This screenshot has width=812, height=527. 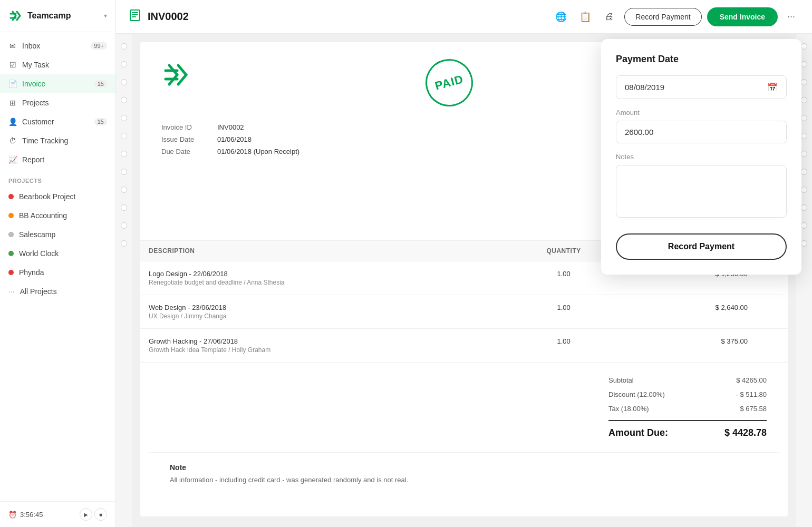 What do you see at coordinates (13, 46) in the screenshot?
I see `inbox-icon: ✉` at bounding box center [13, 46].